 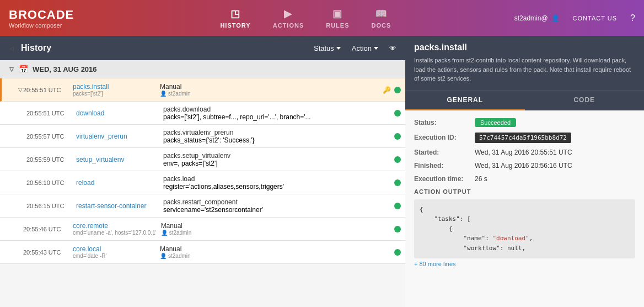 What do you see at coordinates (117, 136) in the screenshot?
I see `execution-action: virtualenv_prerun` at bounding box center [117, 136].